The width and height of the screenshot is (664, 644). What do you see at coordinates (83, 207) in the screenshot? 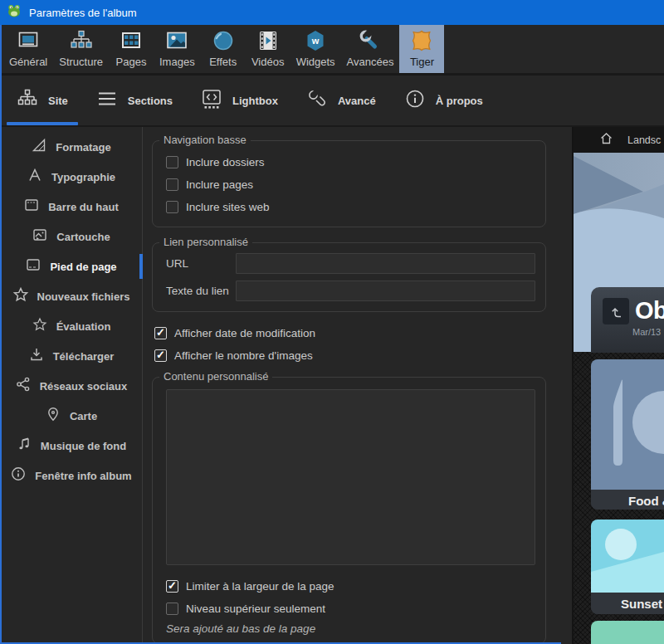
I see `sidebar-item-label: Barre du haut` at bounding box center [83, 207].